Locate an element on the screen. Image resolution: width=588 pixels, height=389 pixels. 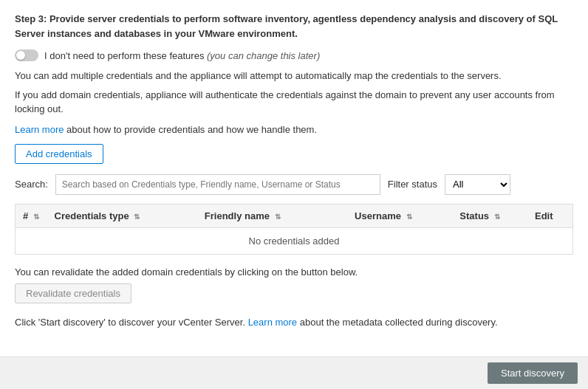
learn-more-row: Learn more about how to provide credenti… is located at coordinates (294, 130).